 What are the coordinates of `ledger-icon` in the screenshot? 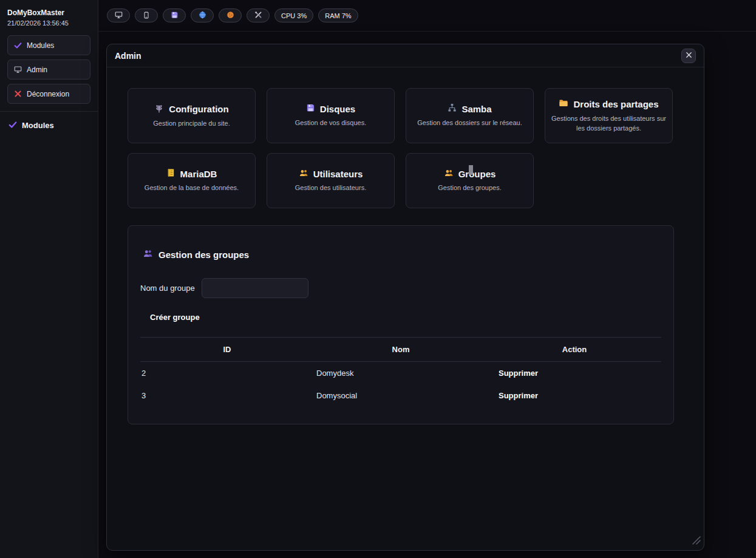 It's located at (171, 174).